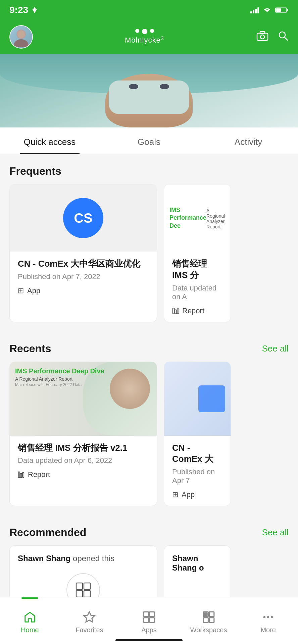 This screenshot has height=644, width=298. I want to click on card-preview: IMS Performance Deep Dive A Regional Ana…, so click(83, 399).